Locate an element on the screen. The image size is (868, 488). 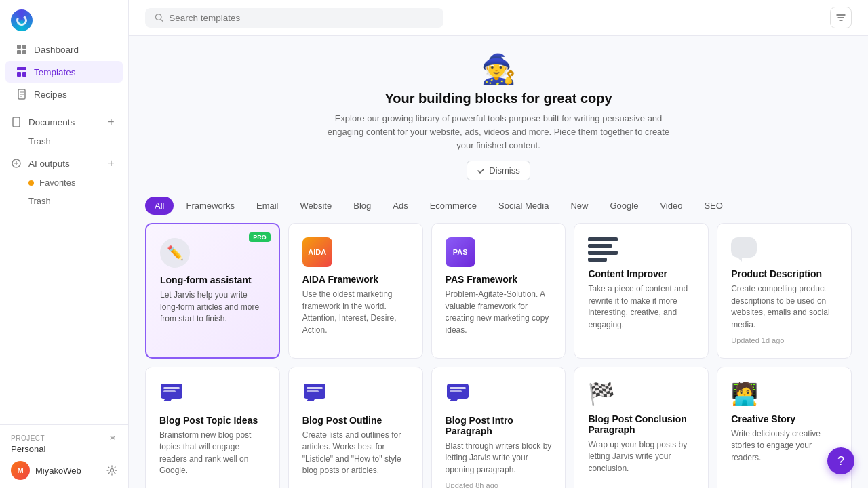
flag-icon: 🏁 is located at coordinates (642, 394).